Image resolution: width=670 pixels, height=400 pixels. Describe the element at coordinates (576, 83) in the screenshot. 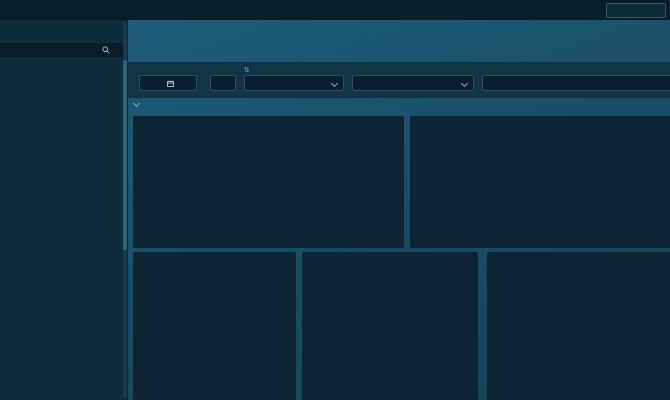

I see `exclude-resources-input` at that location.